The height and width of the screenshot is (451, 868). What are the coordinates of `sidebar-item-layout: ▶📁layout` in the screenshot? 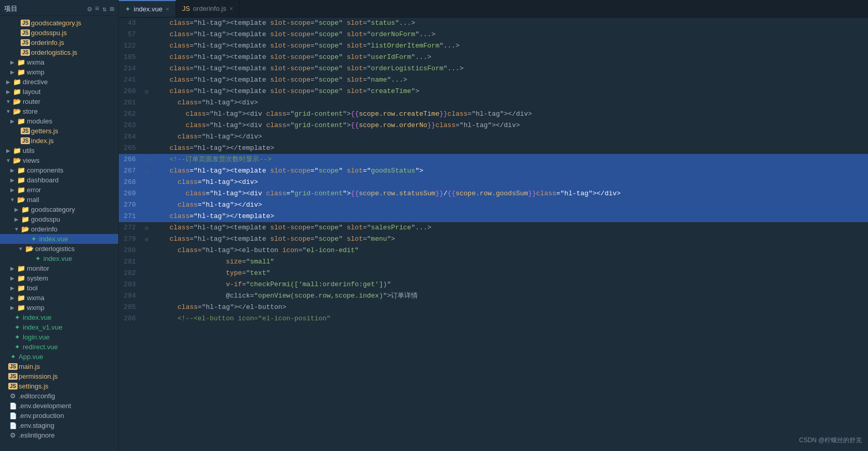 It's located at (59, 92).